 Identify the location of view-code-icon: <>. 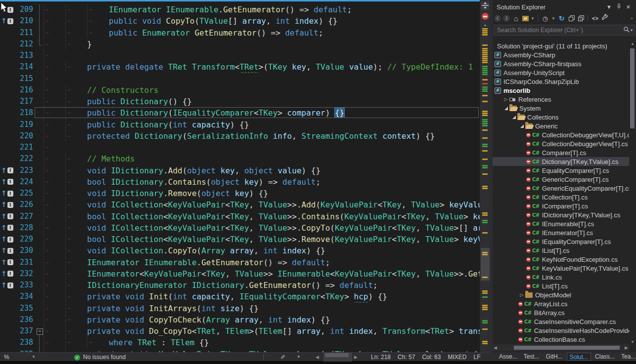
(595, 18).